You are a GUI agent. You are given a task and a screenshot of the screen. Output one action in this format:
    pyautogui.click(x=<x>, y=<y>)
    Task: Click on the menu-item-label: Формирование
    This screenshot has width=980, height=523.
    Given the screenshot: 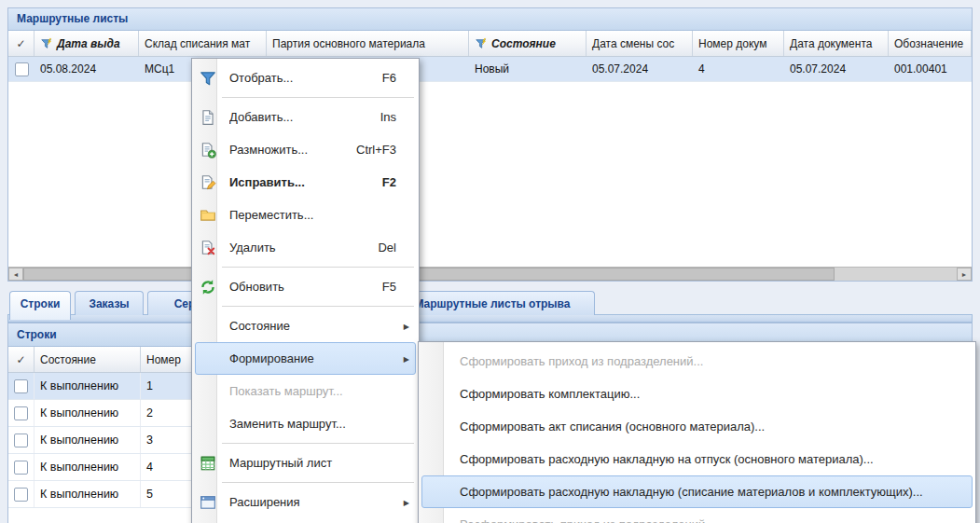 What is the action you would take?
    pyautogui.click(x=319, y=358)
    